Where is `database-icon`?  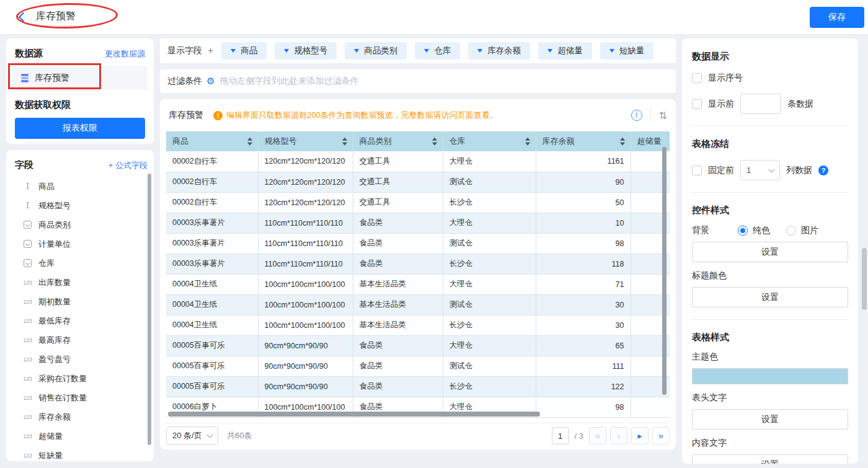 database-icon is located at coordinates (25, 78).